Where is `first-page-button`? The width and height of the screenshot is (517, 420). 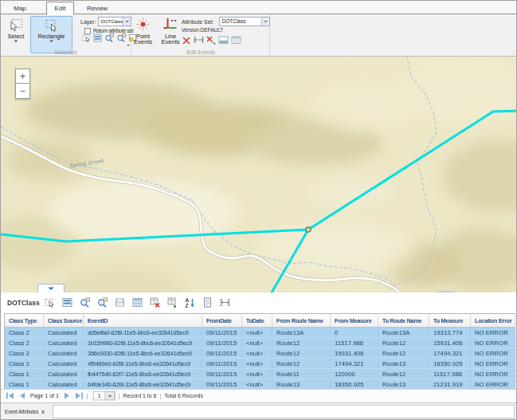
first-page-button is located at coordinates (10, 395).